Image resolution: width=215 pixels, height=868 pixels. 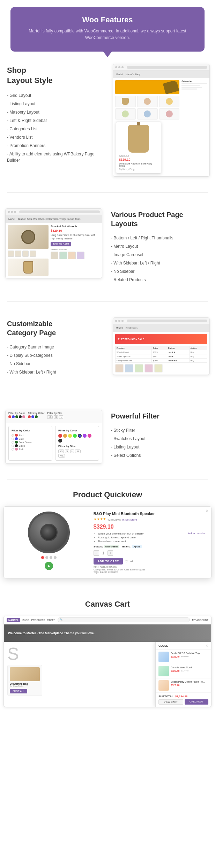 I want to click on canvas-search: 🔍, so click(x=124, y=620).